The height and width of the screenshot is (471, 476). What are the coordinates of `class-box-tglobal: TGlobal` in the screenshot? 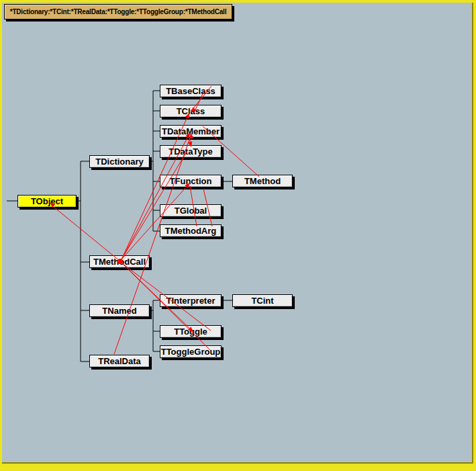 It's located at (191, 211).